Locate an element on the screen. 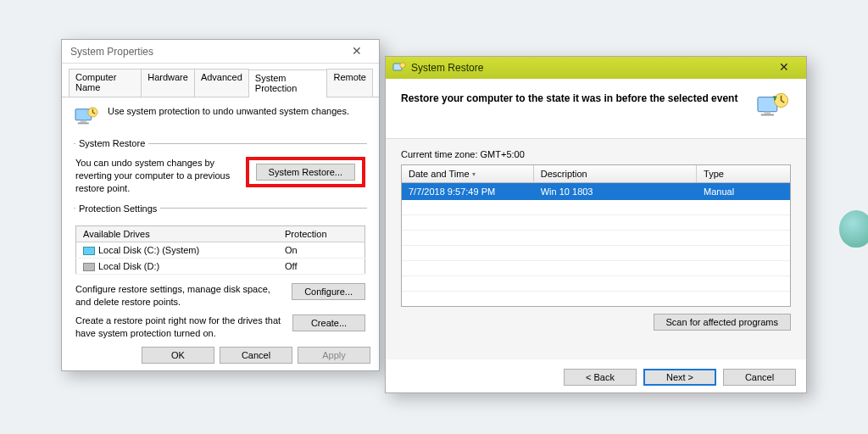 The image size is (868, 434). restore-desc: You can undo system changes by reverting… is located at coordinates (158, 176).